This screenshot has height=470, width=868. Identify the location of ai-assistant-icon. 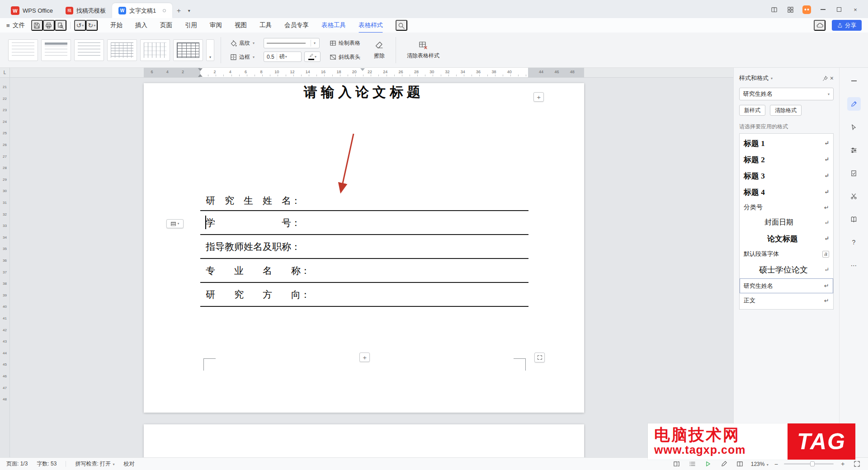
(807, 9).